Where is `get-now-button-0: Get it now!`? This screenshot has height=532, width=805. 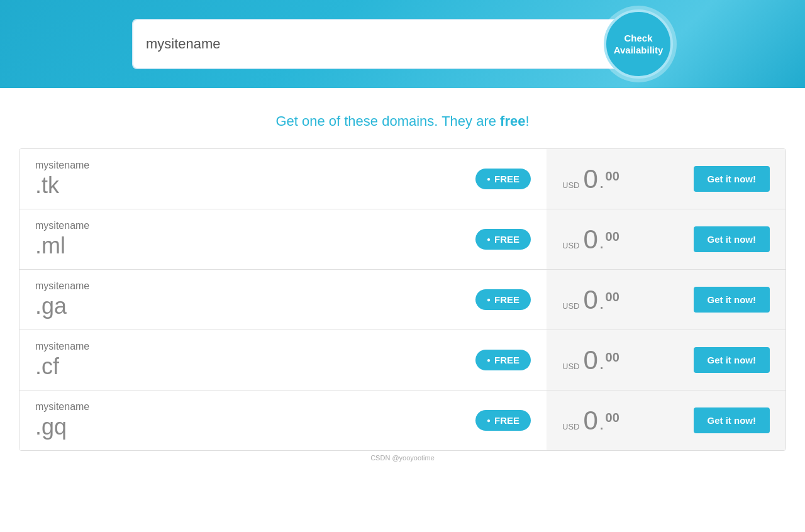
get-now-button-0: Get it now! is located at coordinates (732, 179).